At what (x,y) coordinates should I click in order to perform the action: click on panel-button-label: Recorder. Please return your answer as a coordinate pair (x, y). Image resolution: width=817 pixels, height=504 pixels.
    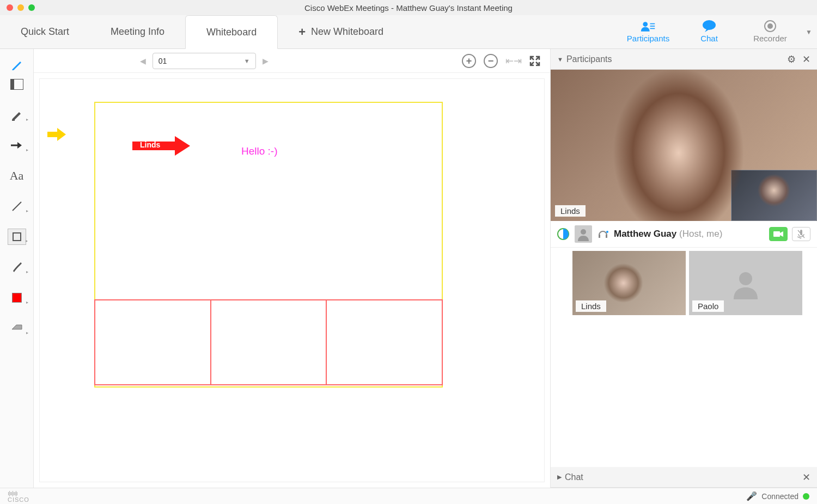
    Looking at the image, I should click on (770, 38).